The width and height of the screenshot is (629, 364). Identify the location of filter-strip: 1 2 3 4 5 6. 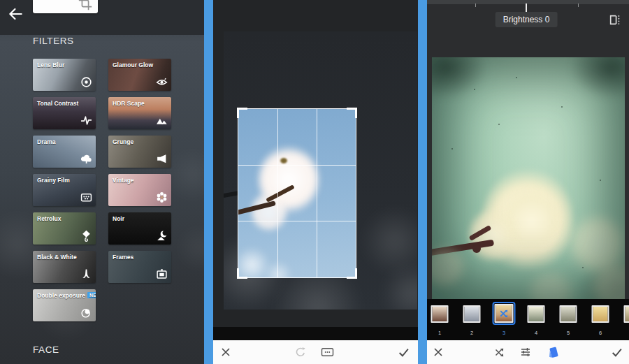
(528, 320).